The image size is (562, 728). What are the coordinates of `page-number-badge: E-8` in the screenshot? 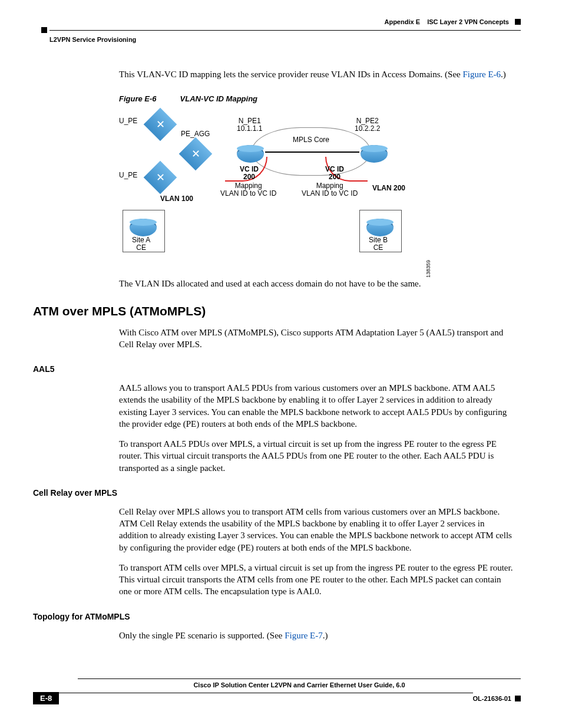 It's located at (46, 698).